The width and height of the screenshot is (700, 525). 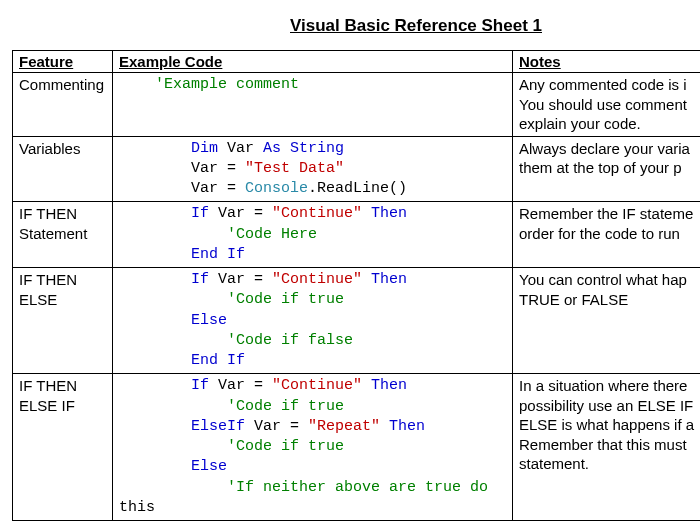 I want to click on code-token: 'Code Here, so click(x=272, y=234).